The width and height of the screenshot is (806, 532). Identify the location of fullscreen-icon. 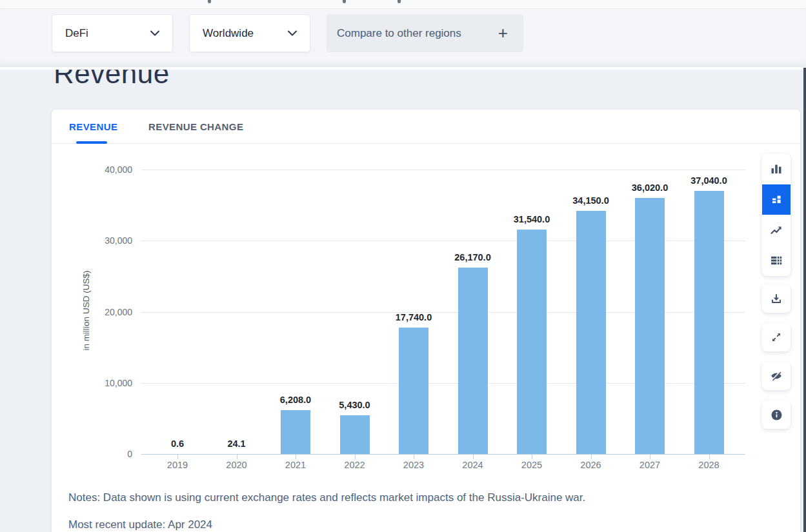
(776, 337).